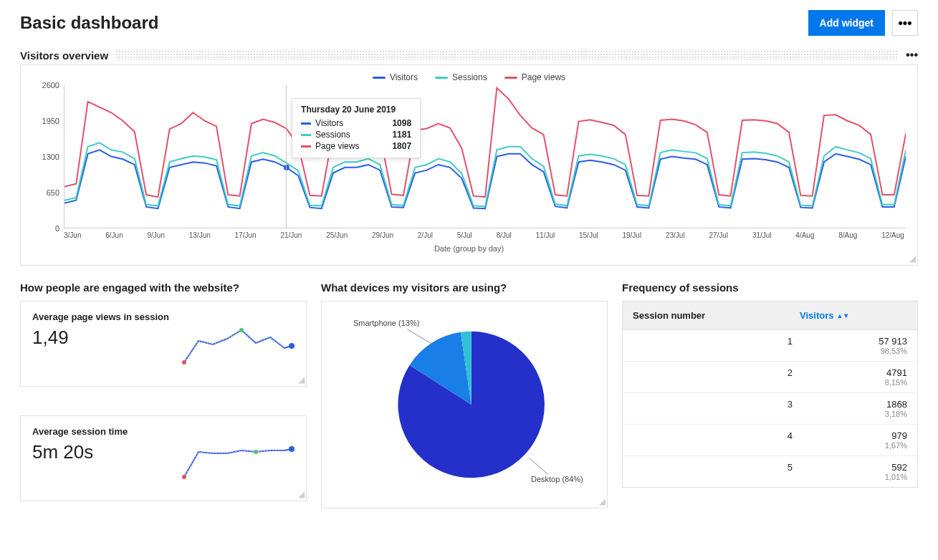  I want to click on devices-title: What devices my visitors are using?, so click(464, 288).